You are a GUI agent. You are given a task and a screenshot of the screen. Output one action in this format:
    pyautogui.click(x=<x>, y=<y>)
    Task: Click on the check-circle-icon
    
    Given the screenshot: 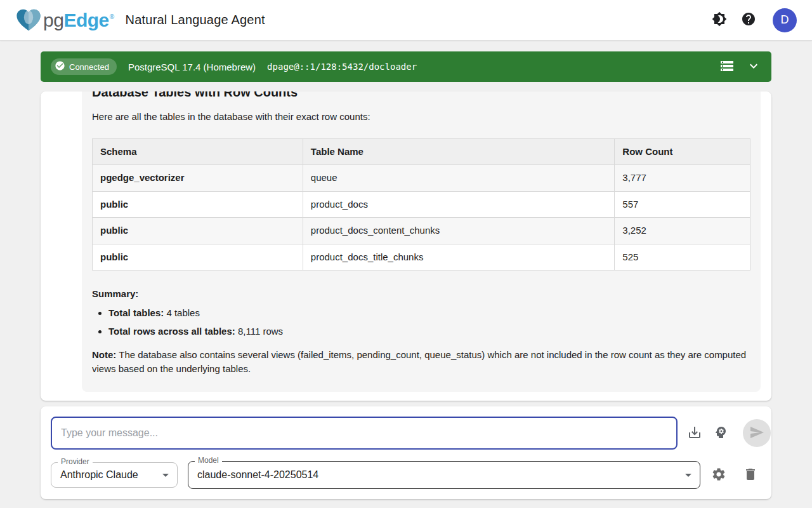 What is the action you would take?
    pyautogui.click(x=60, y=67)
    